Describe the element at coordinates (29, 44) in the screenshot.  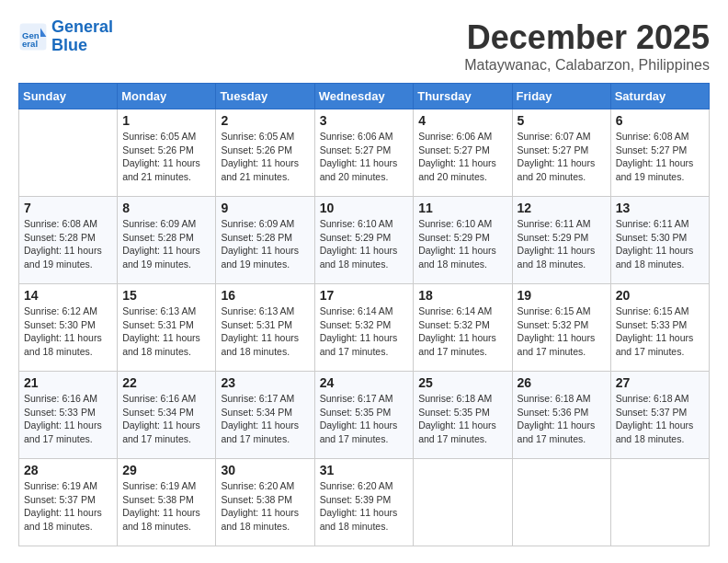
I see `svg-text: eral` at that location.